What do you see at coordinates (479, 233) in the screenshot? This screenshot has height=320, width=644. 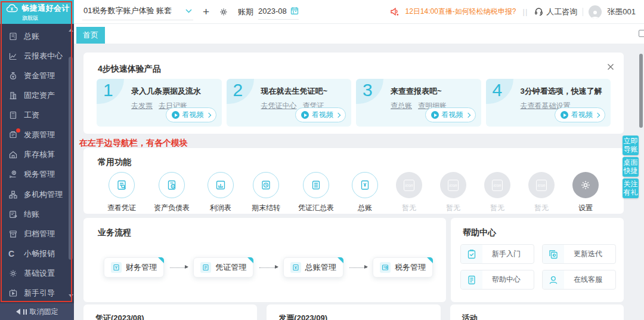 I see `help-center-title: 帮助中心` at bounding box center [479, 233].